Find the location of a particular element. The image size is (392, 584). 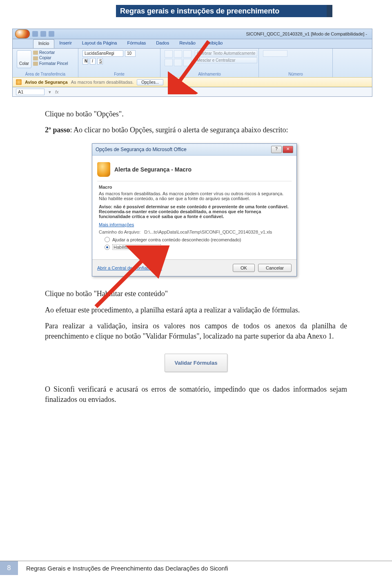

name-box: A1 is located at coordinates (30, 92).